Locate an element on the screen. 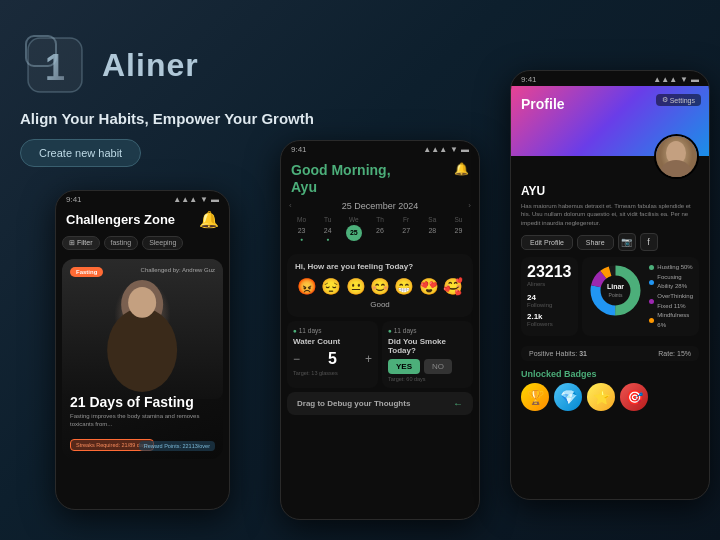 Image resolution: width=720 pixels, height=540 pixels. status-bar-3: 9:41 ▲▲▲ ▼ ▬ is located at coordinates (610, 78).